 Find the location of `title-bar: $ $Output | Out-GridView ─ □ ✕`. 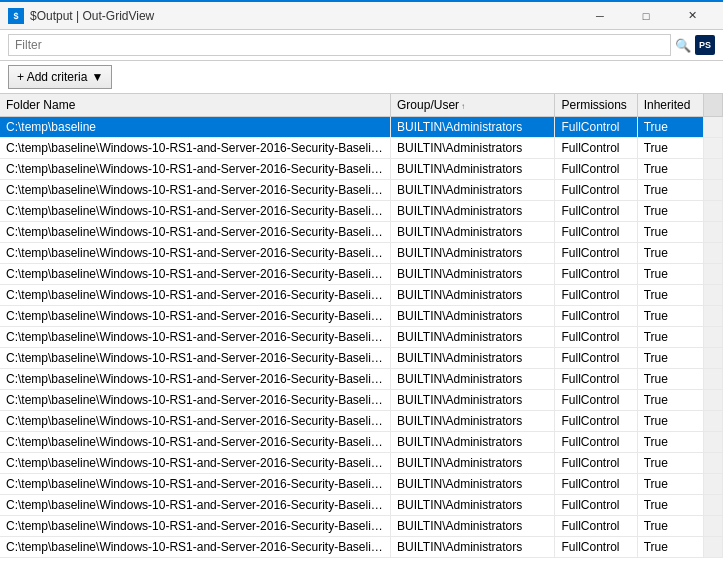

title-bar: $ $Output | Out-GridView ─ □ ✕ is located at coordinates (362, 15).